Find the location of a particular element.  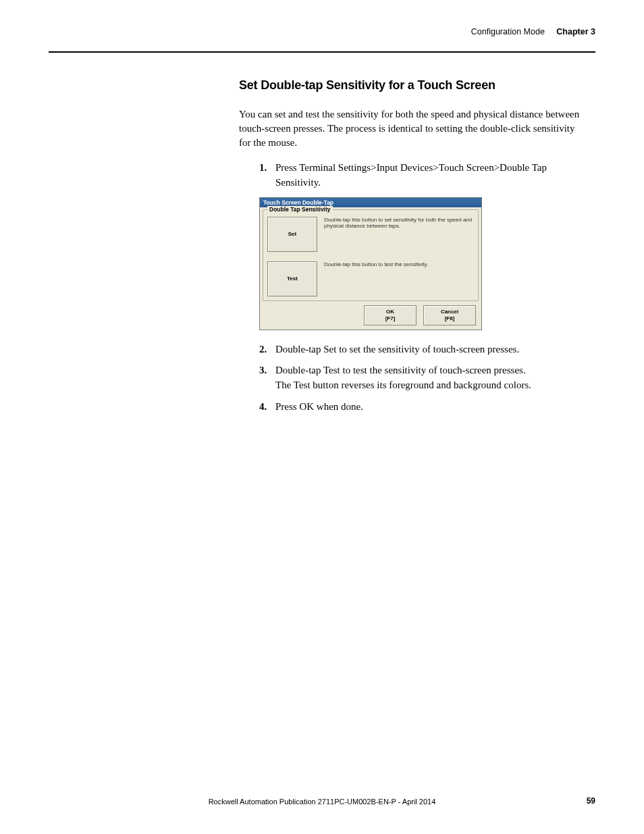

page-number: 59 is located at coordinates (591, 801).